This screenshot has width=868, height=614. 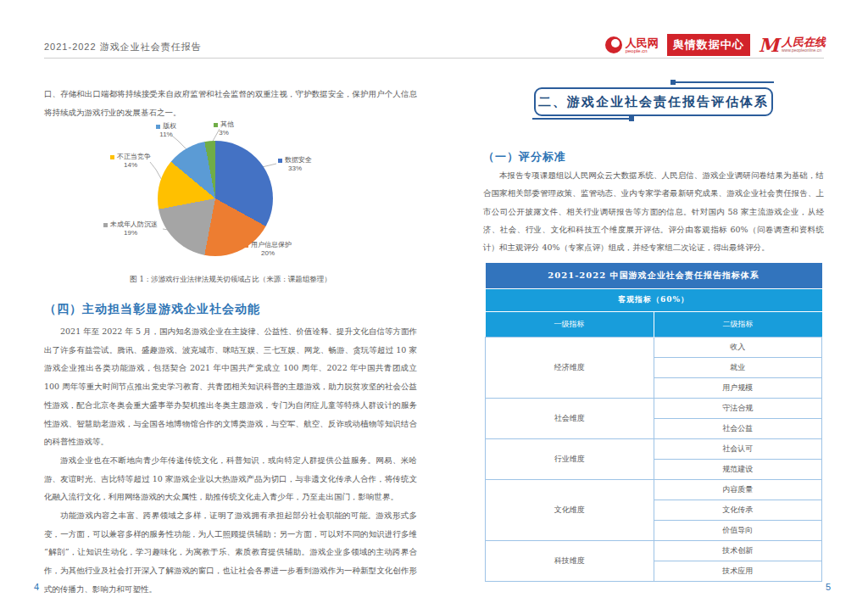 What do you see at coordinates (134, 157) in the screenshot?
I see `pie-label-text: 不正当竞争` at bounding box center [134, 157].